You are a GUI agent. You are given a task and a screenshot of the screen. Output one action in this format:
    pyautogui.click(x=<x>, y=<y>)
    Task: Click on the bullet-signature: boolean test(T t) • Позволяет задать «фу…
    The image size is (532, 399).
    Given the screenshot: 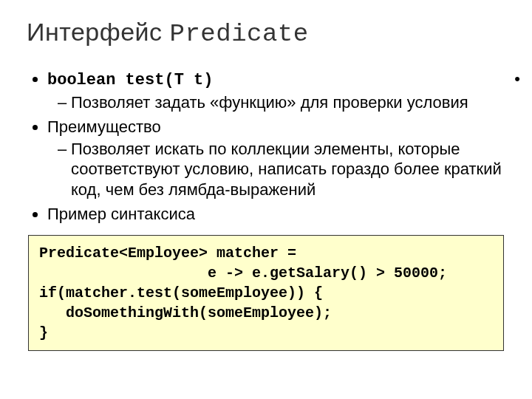 What is the action you would take?
    pyautogui.click(x=276, y=90)
    